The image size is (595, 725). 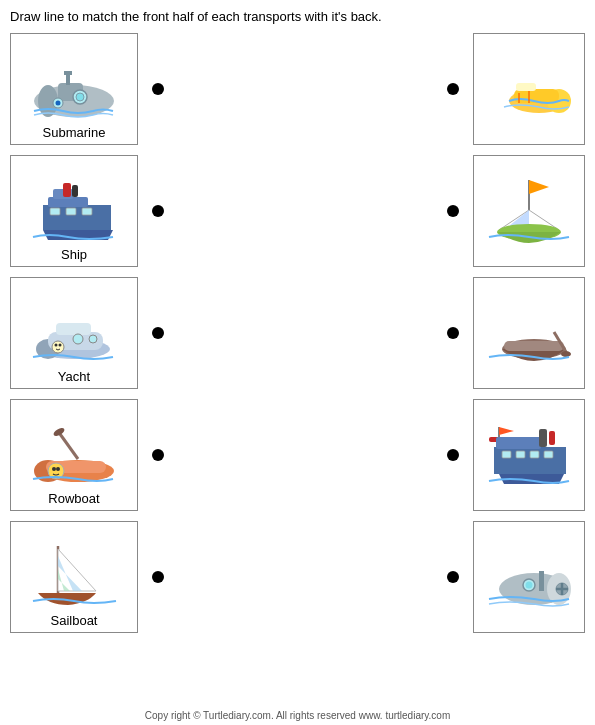 I want to click on left-dot-rowboat, so click(x=158, y=455).